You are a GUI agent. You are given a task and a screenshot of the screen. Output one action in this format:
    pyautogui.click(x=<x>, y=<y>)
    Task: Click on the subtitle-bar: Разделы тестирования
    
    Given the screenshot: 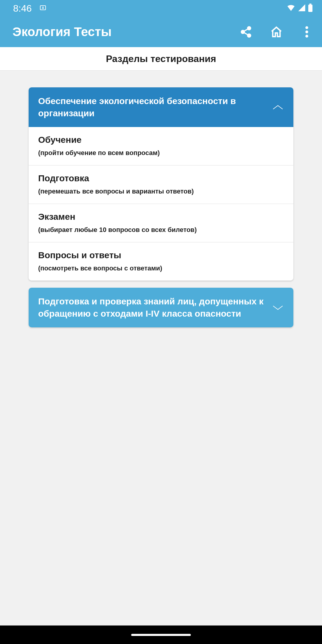 What is the action you would take?
    pyautogui.click(x=161, y=59)
    